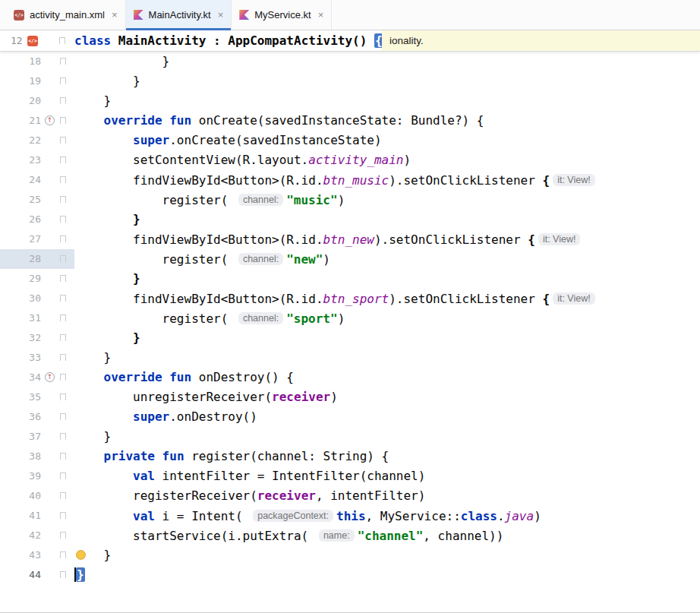 Image resolution: width=700 pixels, height=613 pixels. Describe the element at coordinates (350, 160) in the screenshot. I see `code-line: 23 setContentView(R.layout.activity_main…` at that location.